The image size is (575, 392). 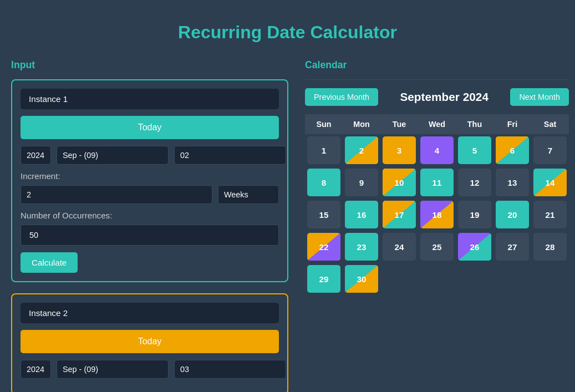 What do you see at coordinates (512, 124) in the screenshot?
I see `calendar-dow-fri: Fri` at bounding box center [512, 124].